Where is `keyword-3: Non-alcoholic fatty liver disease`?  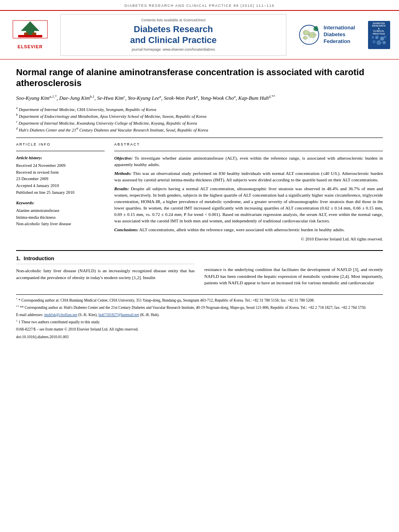 keyword-3: Non-alcoholic fatty liver disease is located at coordinates (60, 224).